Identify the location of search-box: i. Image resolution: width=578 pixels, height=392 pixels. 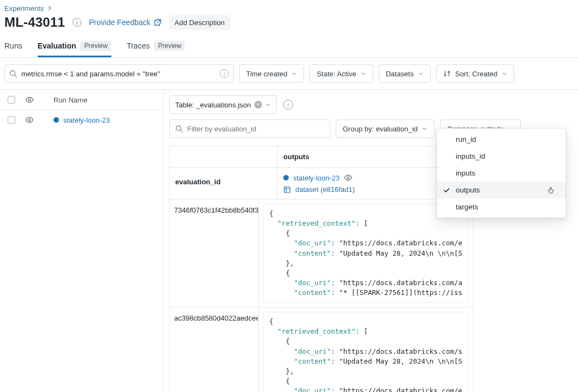
(119, 74).